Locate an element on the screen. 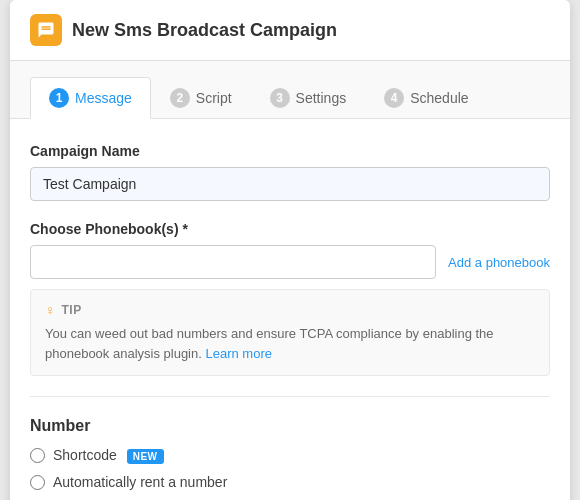 The width and height of the screenshot is (580, 500). campaign-name-group: Campaign Name is located at coordinates (290, 172).